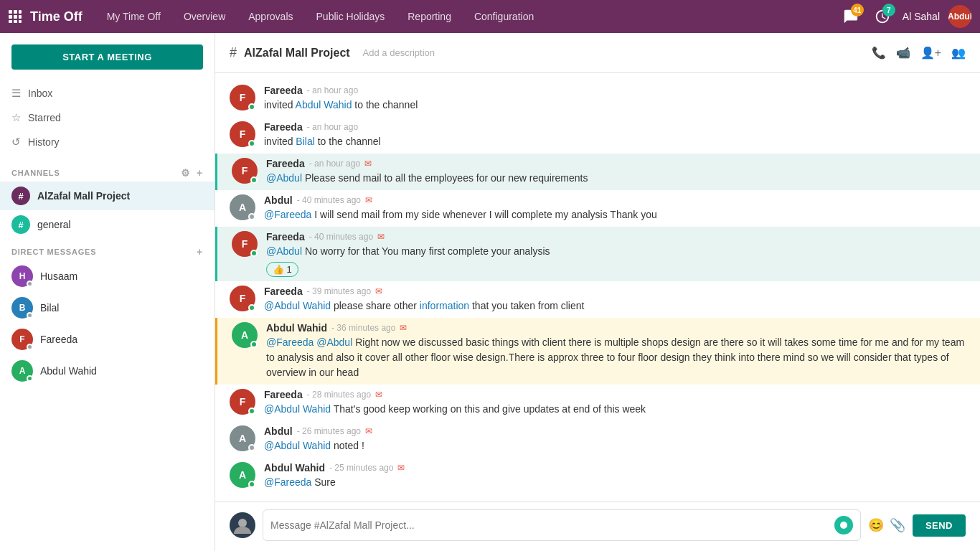 The height and width of the screenshot is (551, 980). Describe the element at coordinates (108, 57) in the screenshot. I see `sidebar-btn-area: START A MEETING` at that location.